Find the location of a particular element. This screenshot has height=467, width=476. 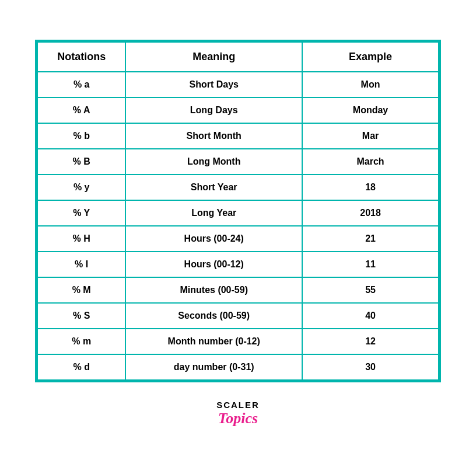

cell-example: 55 is located at coordinates (370, 290).